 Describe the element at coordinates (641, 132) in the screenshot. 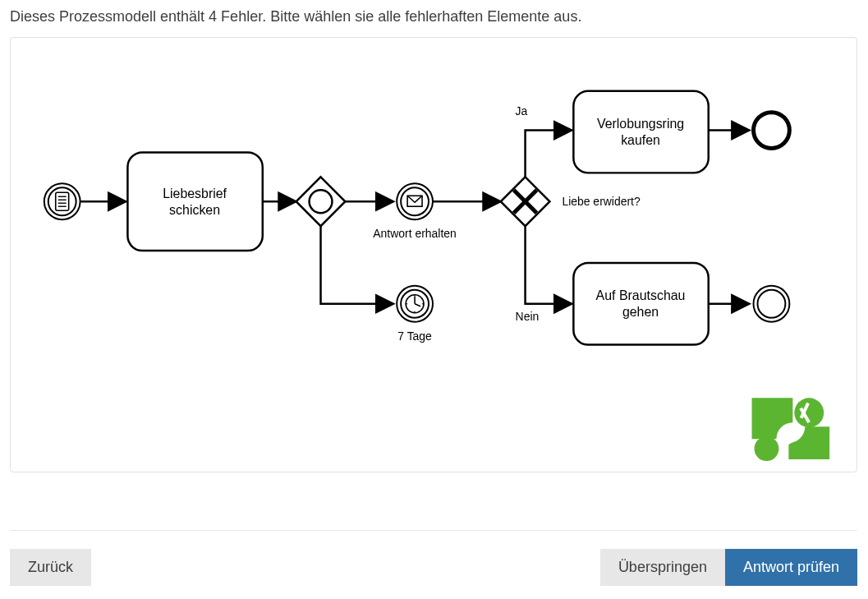

I see `task-verlobungsring: Verlobungsring kaufen` at that location.